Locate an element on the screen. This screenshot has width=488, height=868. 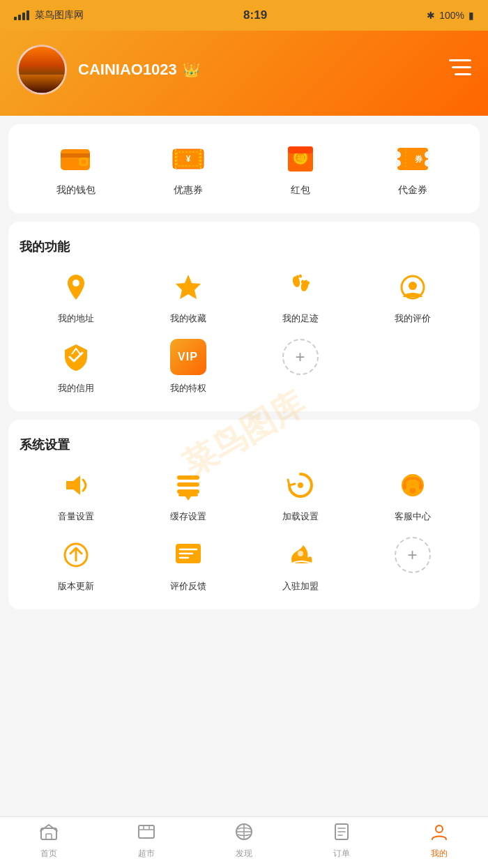
redpacket-icon: 福 is located at coordinates (300, 159).